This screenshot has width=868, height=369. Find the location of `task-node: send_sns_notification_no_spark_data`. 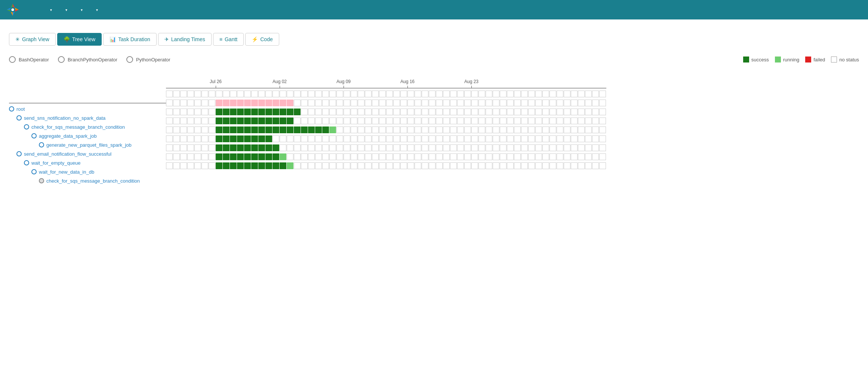

task-node: send_sns_notification_no_spark_data is located at coordinates (61, 118).